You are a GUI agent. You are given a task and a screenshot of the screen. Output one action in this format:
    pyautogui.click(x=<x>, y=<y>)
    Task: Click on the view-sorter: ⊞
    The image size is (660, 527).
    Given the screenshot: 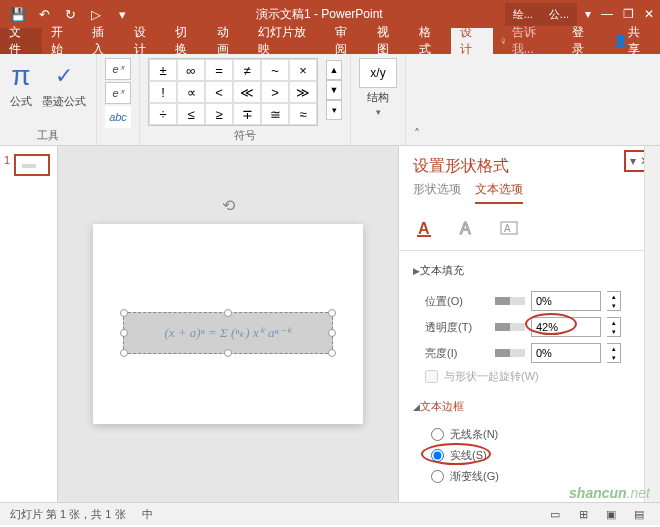 What is the action you would take?
    pyautogui.click(x=583, y=514)
    